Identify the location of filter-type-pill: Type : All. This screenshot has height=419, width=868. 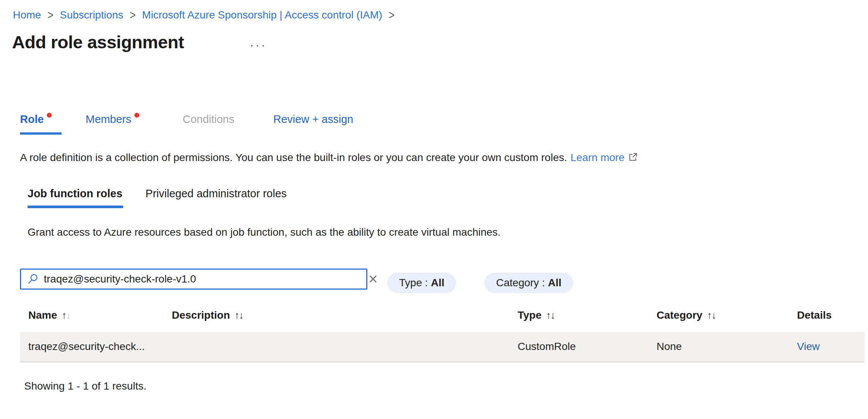
(422, 283).